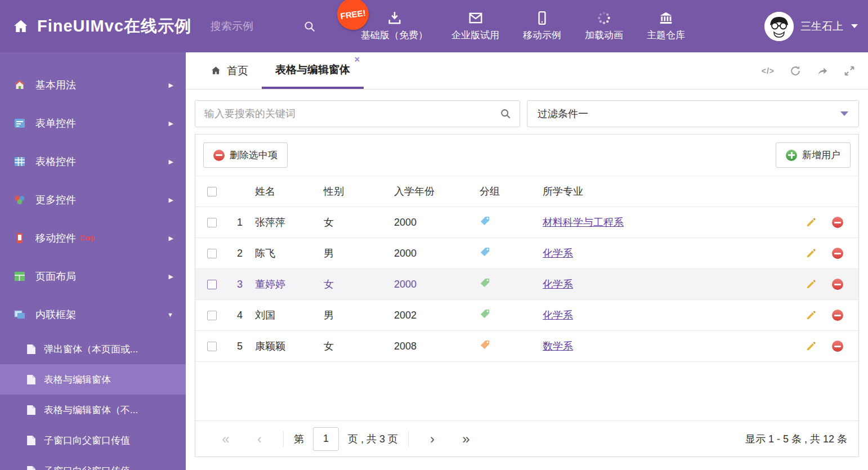 Image resolution: width=868 pixels, height=470 pixels. What do you see at coordinates (226, 439) in the screenshot?
I see `first-page-button` at bounding box center [226, 439].